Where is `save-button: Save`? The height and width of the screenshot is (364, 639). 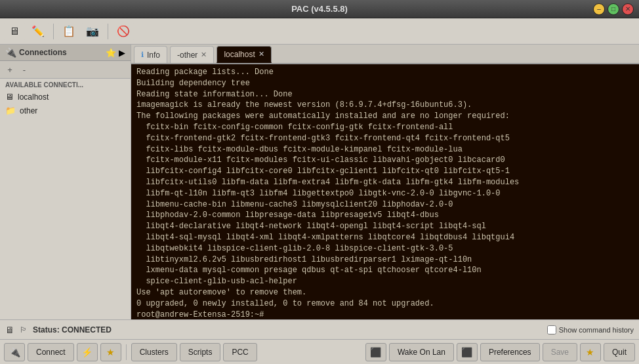 save-button: Save is located at coordinates (560, 352).